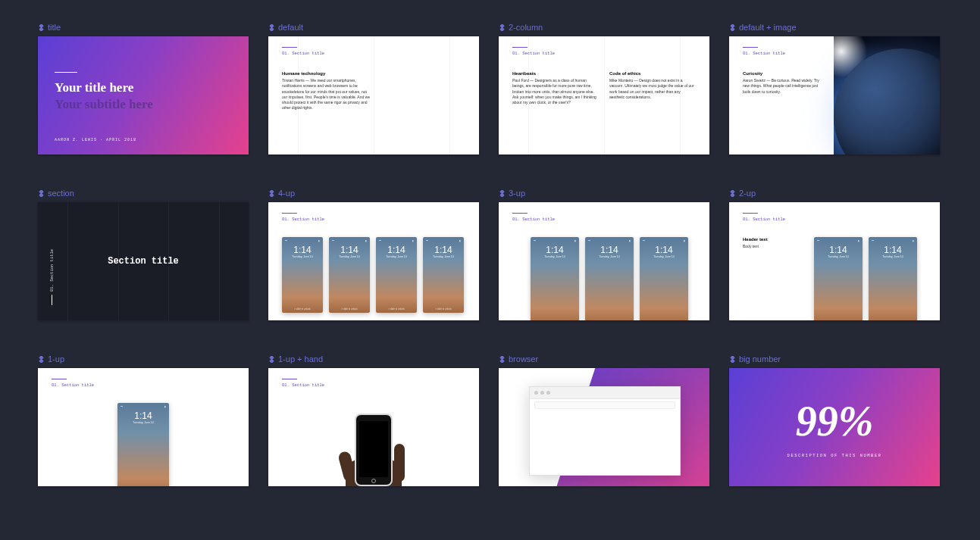 The width and height of the screenshot is (980, 540). Describe the element at coordinates (143, 420) in the screenshot. I see `template-1-up: 1-up 01. Section title •••▮1:14Tuesday, …` at that location.